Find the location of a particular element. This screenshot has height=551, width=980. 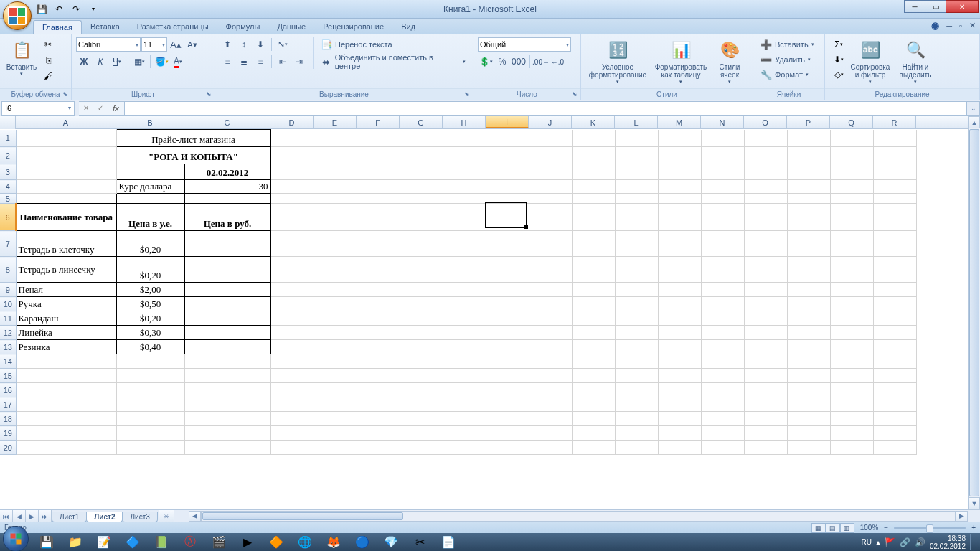

cell-F12 is located at coordinates (378, 333).